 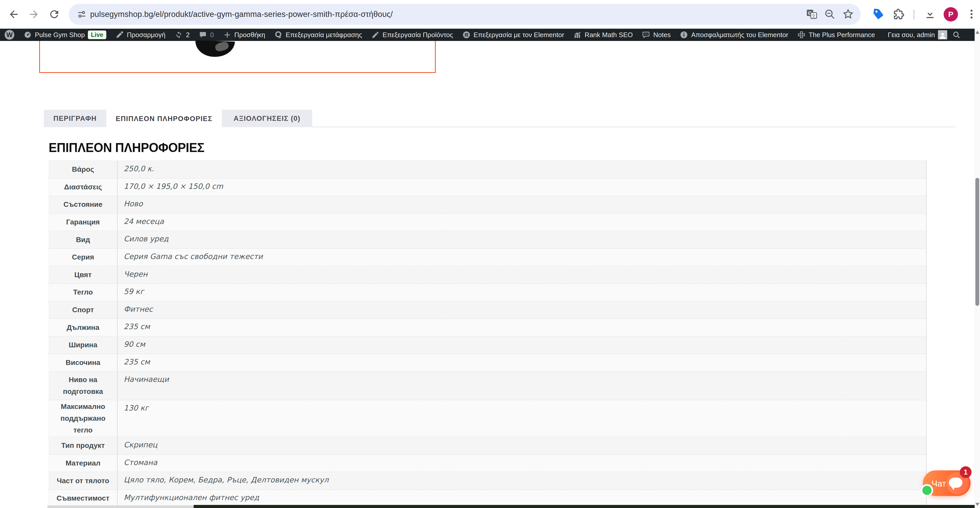 What do you see at coordinates (488, 481) in the screenshot?
I see `table-row: Част от тялотоЦяло тяло, Корем, Бедра, Р…` at bounding box center [488, 481].